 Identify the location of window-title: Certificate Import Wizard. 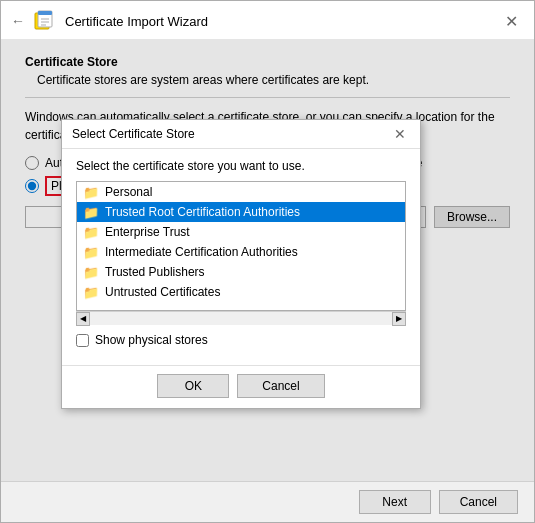
(136, 22).